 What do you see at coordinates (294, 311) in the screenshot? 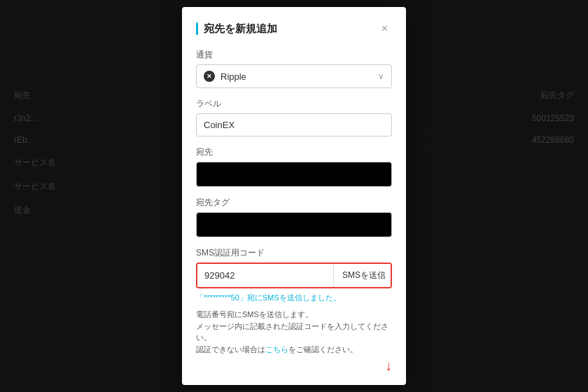
I see `sms-field-group: SMS認証用コード SMSを送信 「*********50」宛にSMSを送信しま…` at bounding box center [294, 311].